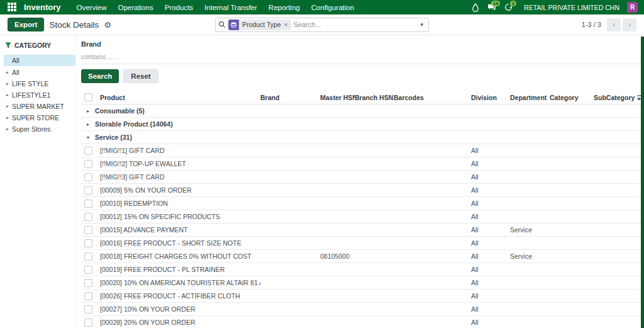 This screenshot has height=328, width=644. What do you see at coordinates (374, 98) in the screenshot?
I see `column-header: Branch HSN` at bounding box center [374, 98].